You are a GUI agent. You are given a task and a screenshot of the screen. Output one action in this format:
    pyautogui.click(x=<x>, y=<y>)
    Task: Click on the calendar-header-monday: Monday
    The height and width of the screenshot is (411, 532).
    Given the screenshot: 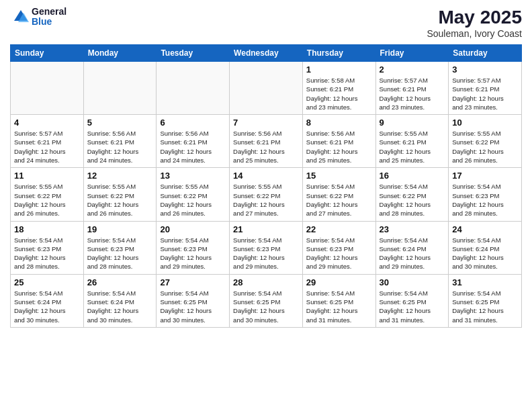 What is the action you would take?
    pyautogui.click(x=120, y=54)
    